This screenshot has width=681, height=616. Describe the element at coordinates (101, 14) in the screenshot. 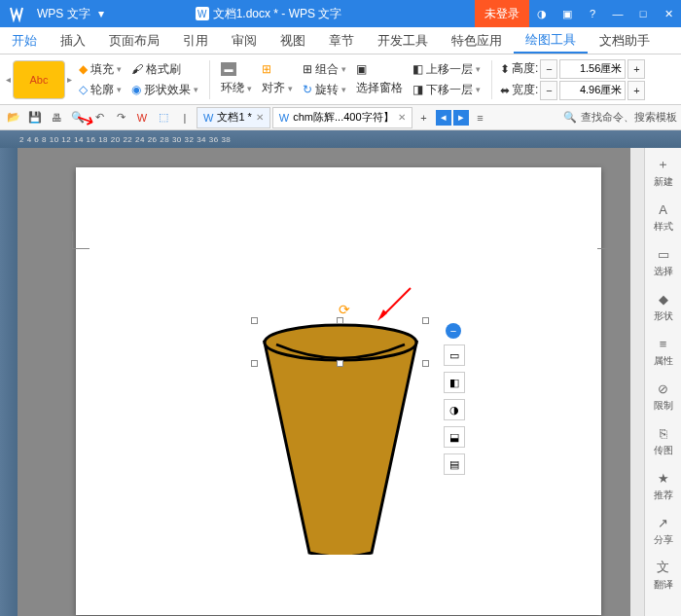

I see `app-menu-dropdown-icon: ▾` at that location.